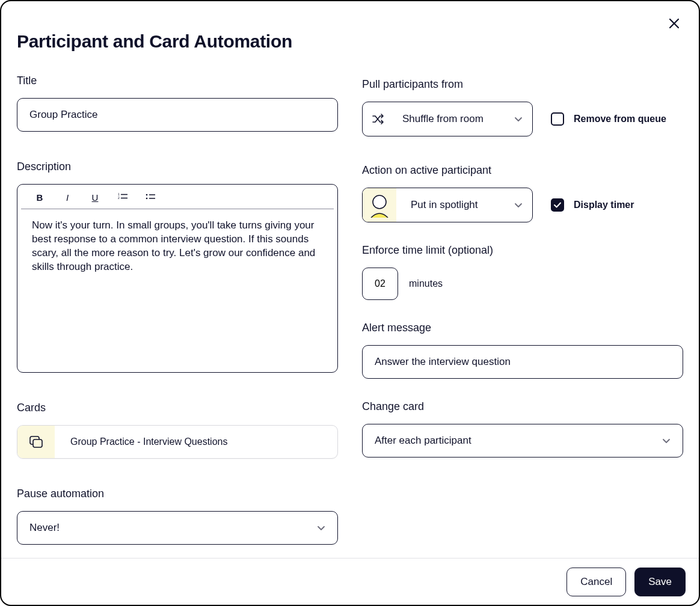 The height and width of the screenshot is (606, 700). Describe the element at coordinates (443, 119) in the screenshot. I see `pull-value: Shuffle from room` at that location.